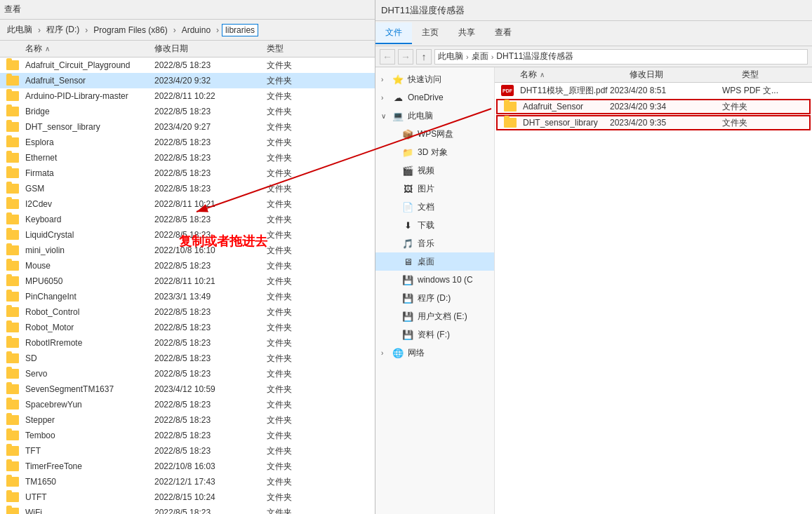 This screenshot has width=812, height=514. Describe the element at coordinates (218, 30) in the screenshot. I see `sep4: ›` at that location.